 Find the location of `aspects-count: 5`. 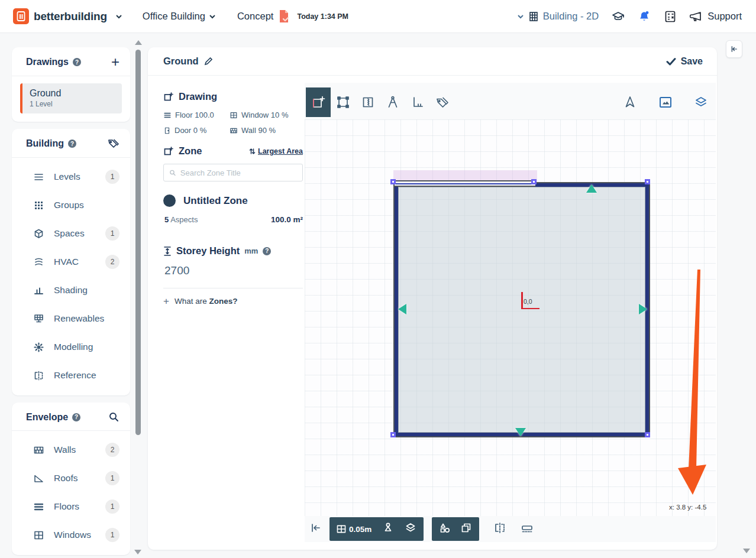

aspects-count: 5 is located at coordinates (167, 220).